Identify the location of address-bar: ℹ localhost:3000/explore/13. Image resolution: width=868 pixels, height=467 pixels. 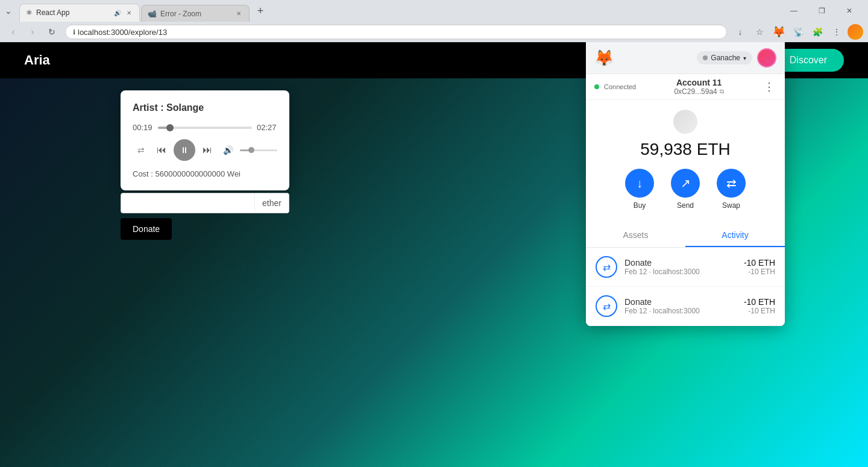
(396, 32).